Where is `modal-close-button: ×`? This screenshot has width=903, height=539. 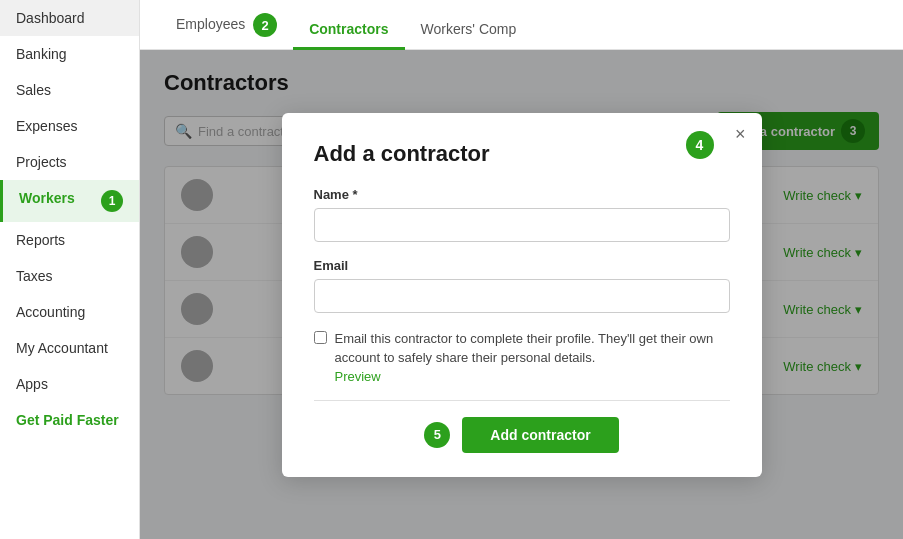 modal-close-button: × is located at coordinates (740, 134).